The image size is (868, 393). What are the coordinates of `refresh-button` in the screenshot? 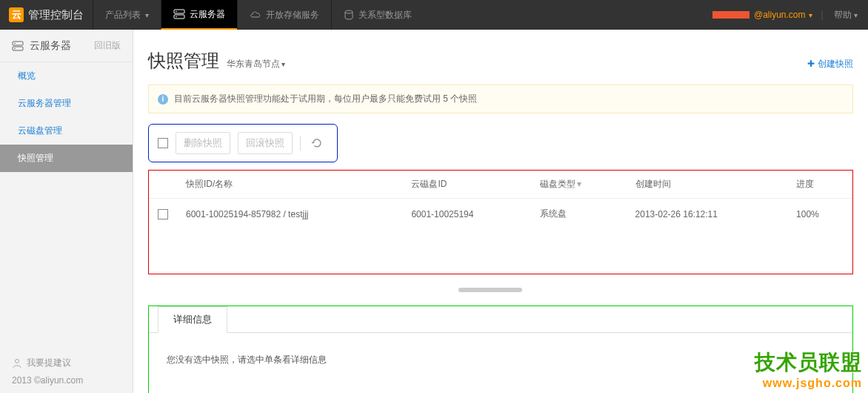 It's located at (317, 143).